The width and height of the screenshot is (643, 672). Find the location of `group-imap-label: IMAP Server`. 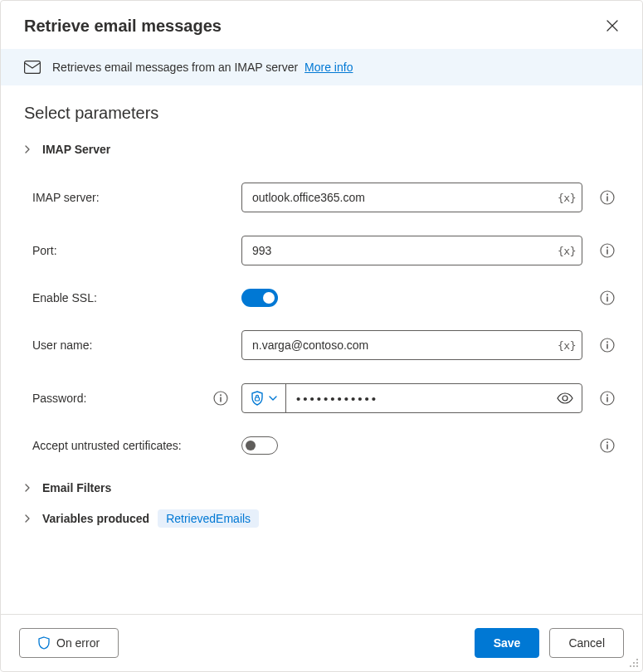

group-imap-label: IMAP Server is located at coordinates (76, 149).